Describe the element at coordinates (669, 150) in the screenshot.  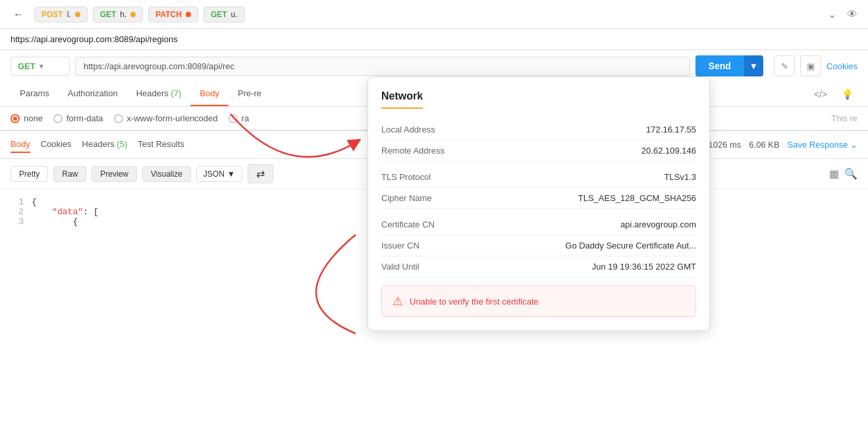
I see `network-value-remote-address: 20.62.109.146` at that location.